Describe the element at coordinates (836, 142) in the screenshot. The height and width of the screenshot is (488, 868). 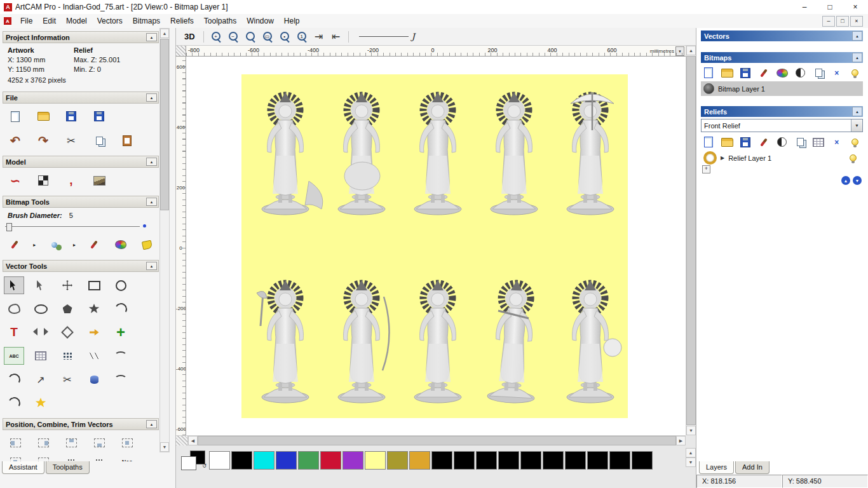
I see `delete-relief-icon: ×` at that location.